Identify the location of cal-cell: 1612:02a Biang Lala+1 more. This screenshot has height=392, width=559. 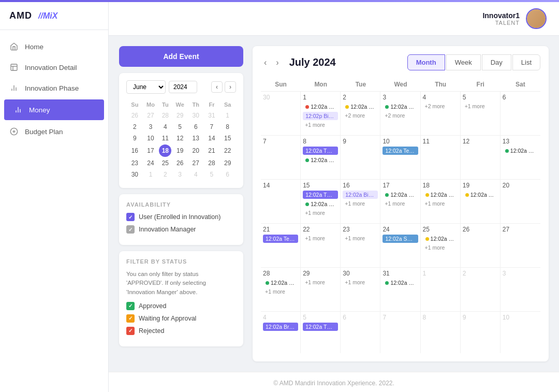
(360, 202).